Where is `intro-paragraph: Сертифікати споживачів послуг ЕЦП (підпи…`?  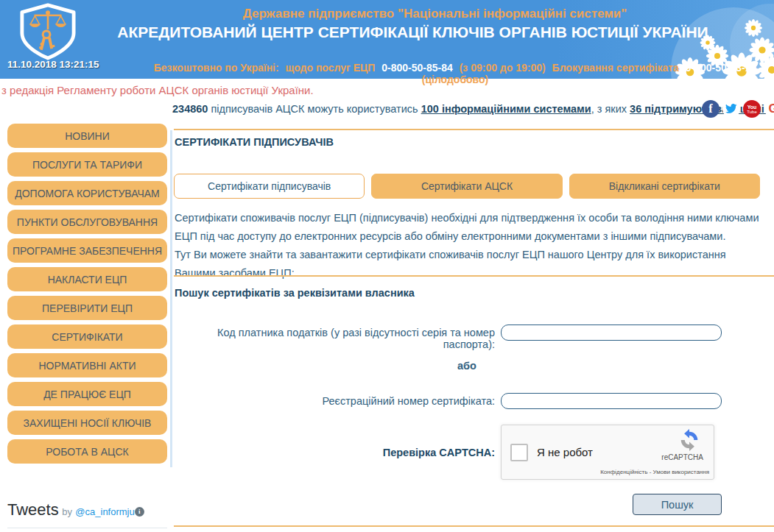 intro-paragraph: Сертифікати споживачів послуг ЕЦП (підпи… is located at coordinates (471, 227).